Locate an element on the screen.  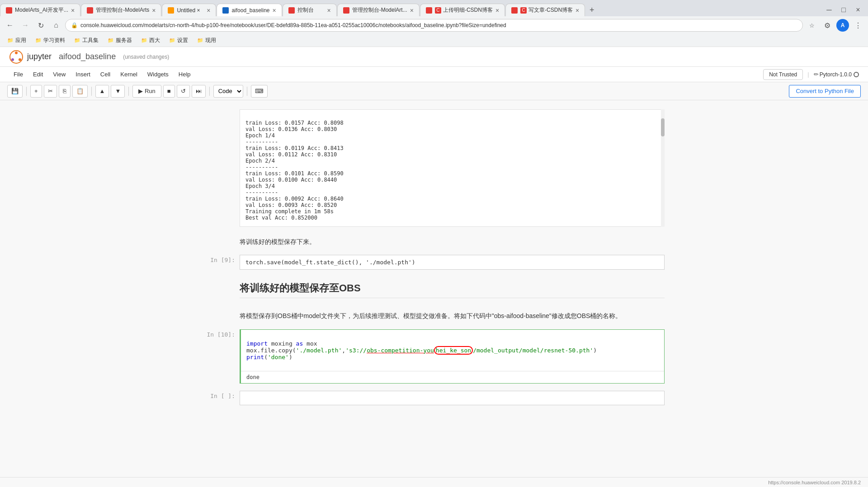
move-up-button: ▲ is located at coordinates (102, 91).